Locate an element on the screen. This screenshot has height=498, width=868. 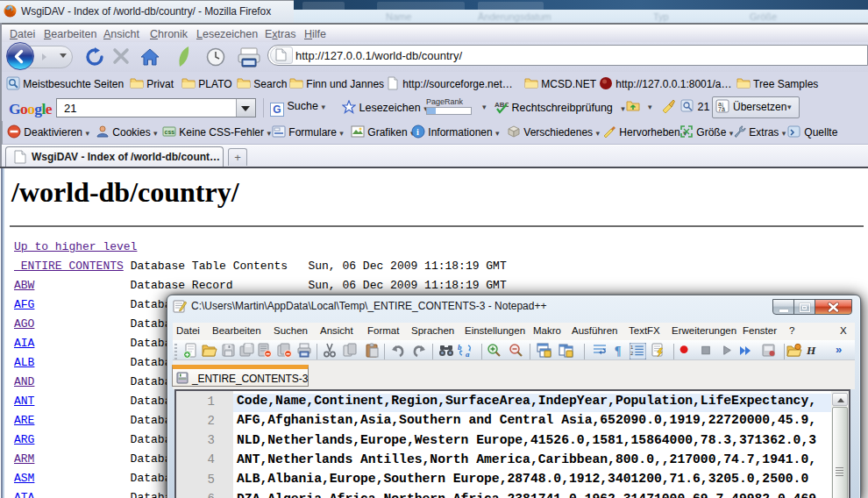
svg-text: b is located at coordinates (459, 347).